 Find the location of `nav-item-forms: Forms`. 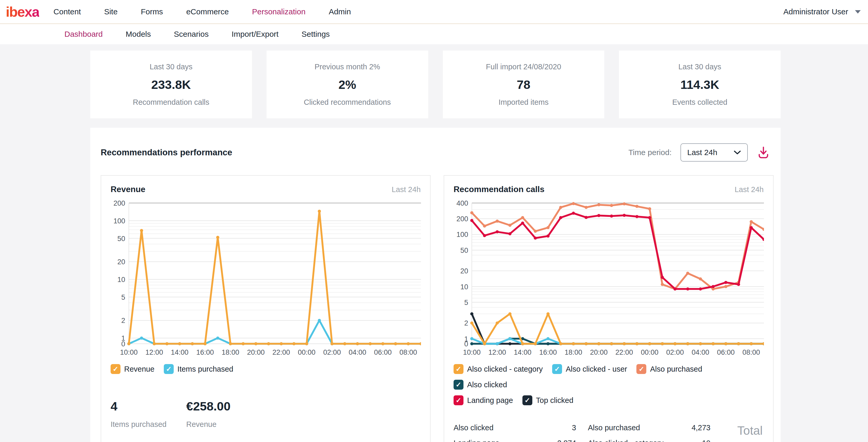

nav-item-forms: Forms is located at coordinates (152, 12).